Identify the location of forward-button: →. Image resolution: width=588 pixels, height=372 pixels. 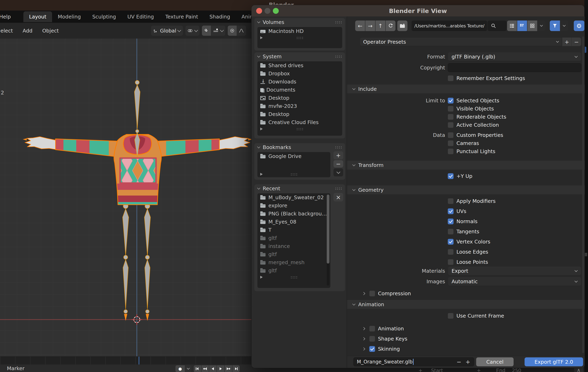
(370, 26).